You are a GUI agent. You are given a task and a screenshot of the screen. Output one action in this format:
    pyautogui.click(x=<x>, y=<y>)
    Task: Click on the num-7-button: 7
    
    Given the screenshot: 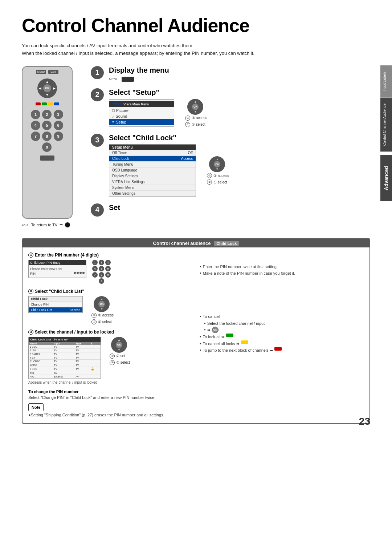 What is the action you would take?
    pyautogui.click(x=36, y=136)
    